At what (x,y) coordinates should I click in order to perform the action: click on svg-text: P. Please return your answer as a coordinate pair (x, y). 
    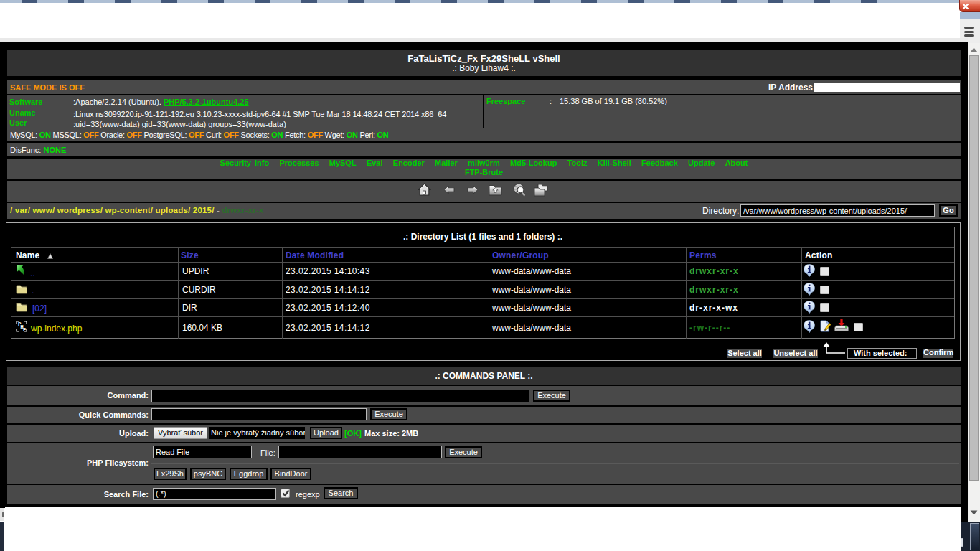
    Looking at the image, I should click on (24, 330).